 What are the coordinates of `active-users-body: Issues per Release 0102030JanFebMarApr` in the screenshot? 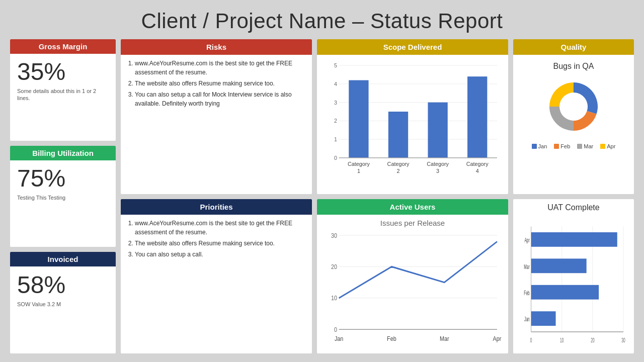 It's located at (413, 285).